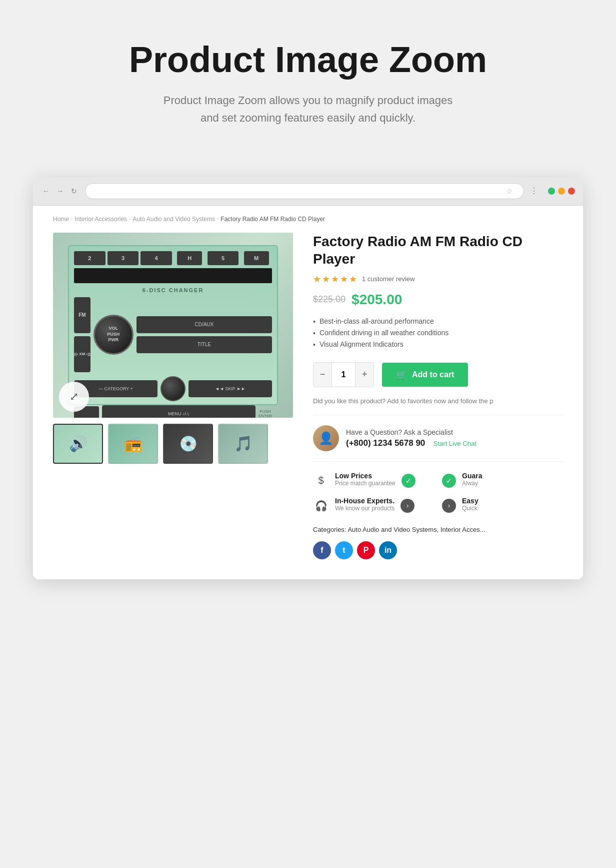  I want to click on browser-menu-icon: ⋮, so click(534, 191).